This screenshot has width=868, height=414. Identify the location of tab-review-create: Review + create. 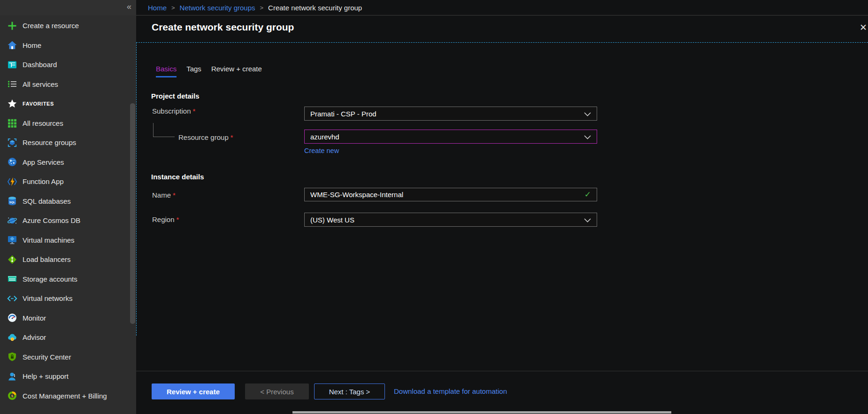
(237, 71).